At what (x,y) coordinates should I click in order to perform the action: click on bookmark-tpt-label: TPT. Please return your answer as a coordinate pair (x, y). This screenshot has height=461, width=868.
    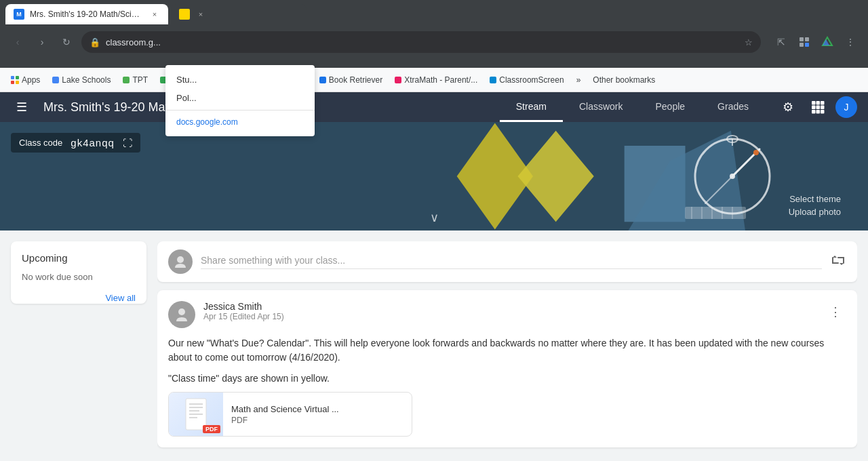
    Looking at the image, I should click on (140, 80).